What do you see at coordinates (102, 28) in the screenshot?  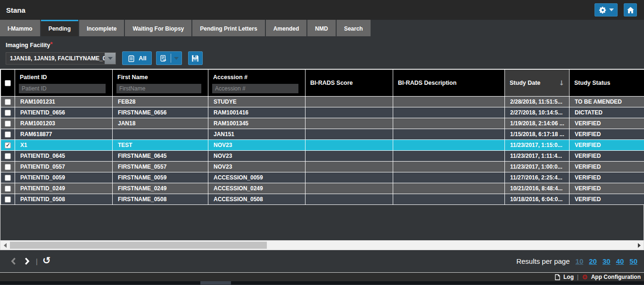 I see `tab-incomplete: Incomplete` at bounding box center [102, 28].